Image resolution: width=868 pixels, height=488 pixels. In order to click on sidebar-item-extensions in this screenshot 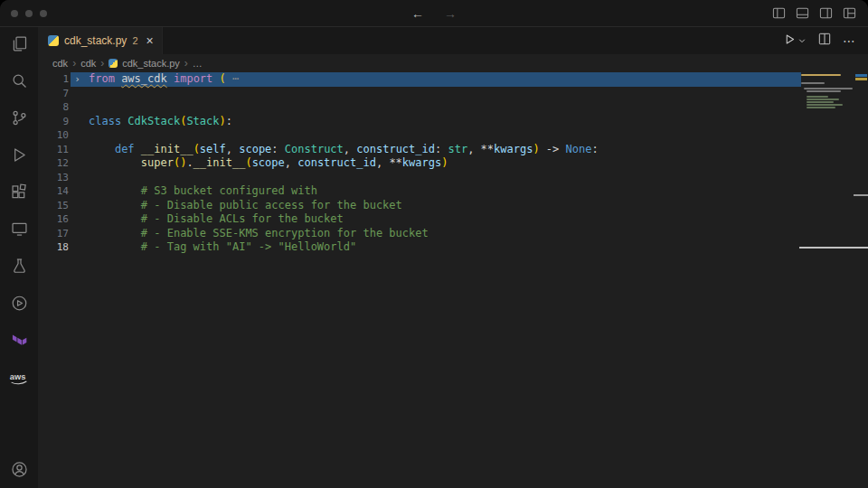, I will do `click(19, 193)`.